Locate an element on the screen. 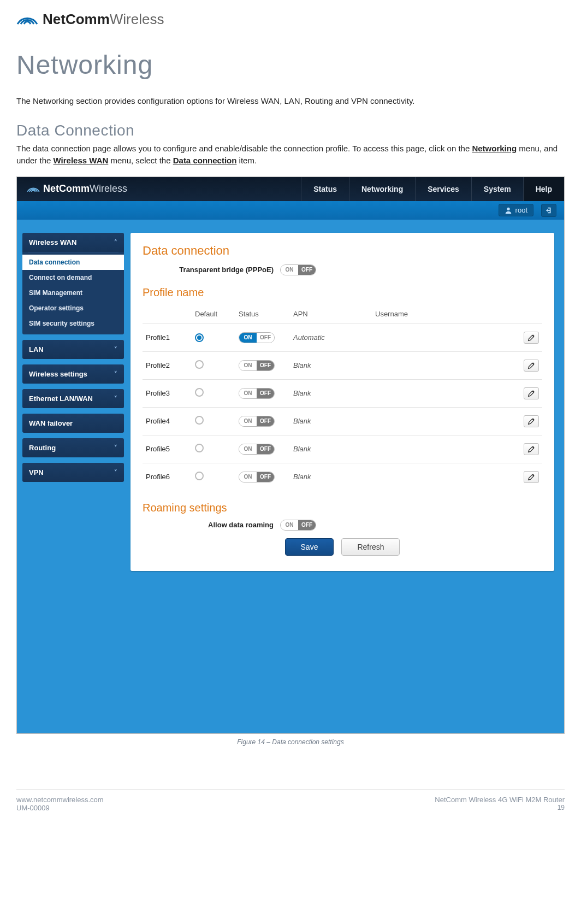 Image resolution: width=581 pixels, height=924 pixels. sidebar-item-operator-settings: Operator settings is located at coordinates (73, 308).